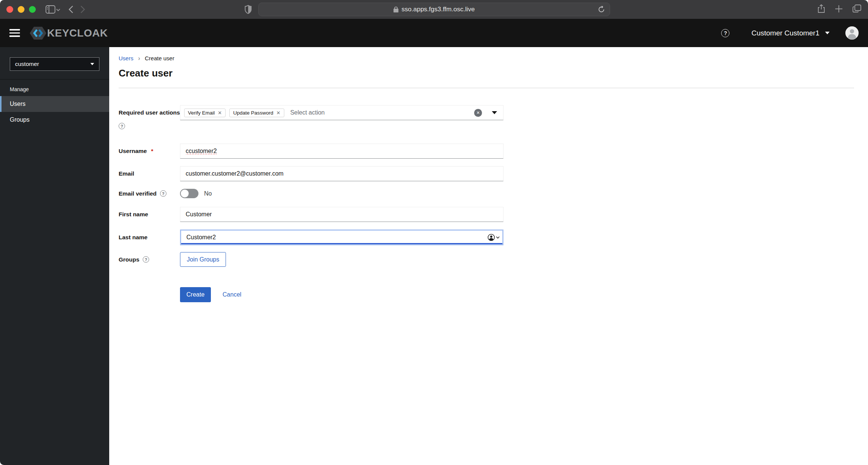  I want to click on realm-selector-zone: customer, so click(55, 63).